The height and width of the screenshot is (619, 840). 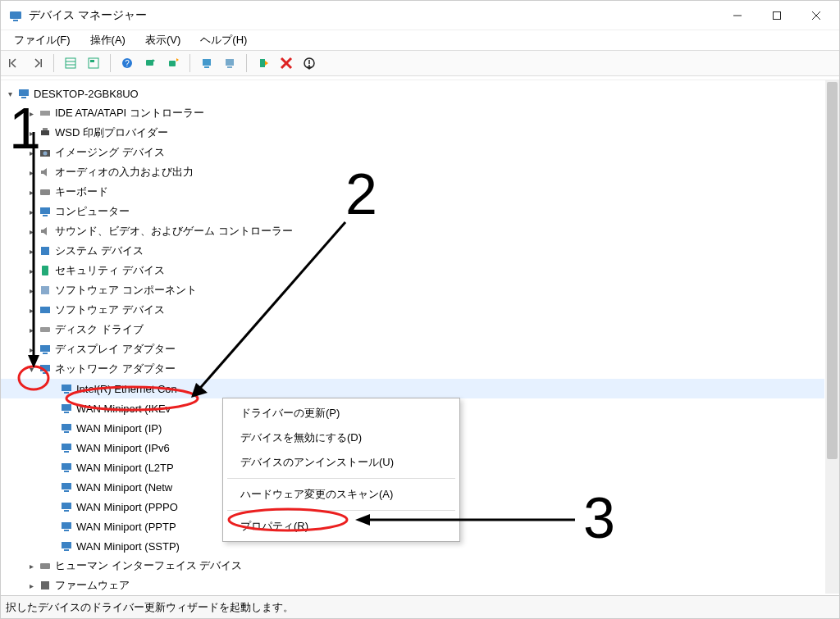 I want to click on ctx-scan-hardware: ハードウェア変更のスキャン(A), so click(x=341, y=494).